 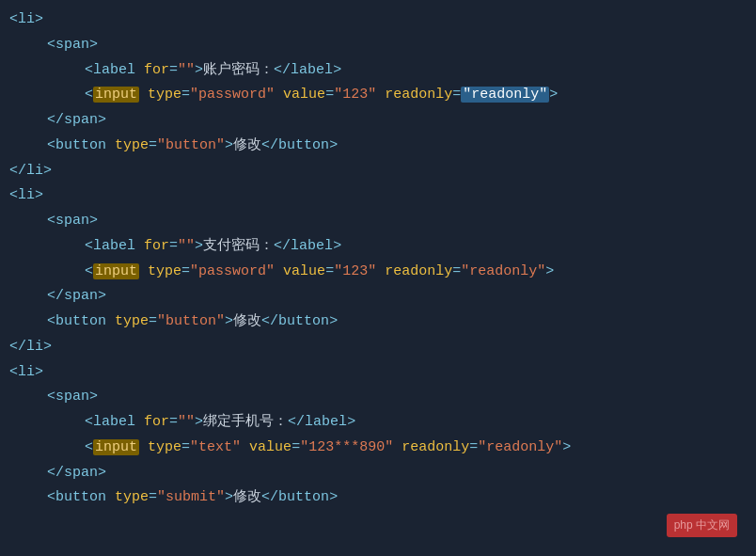 What do you see at coordinates (378, 297) in the screenshot?
I see `code-line-l12: </span>` at bounding box center [378, 297].